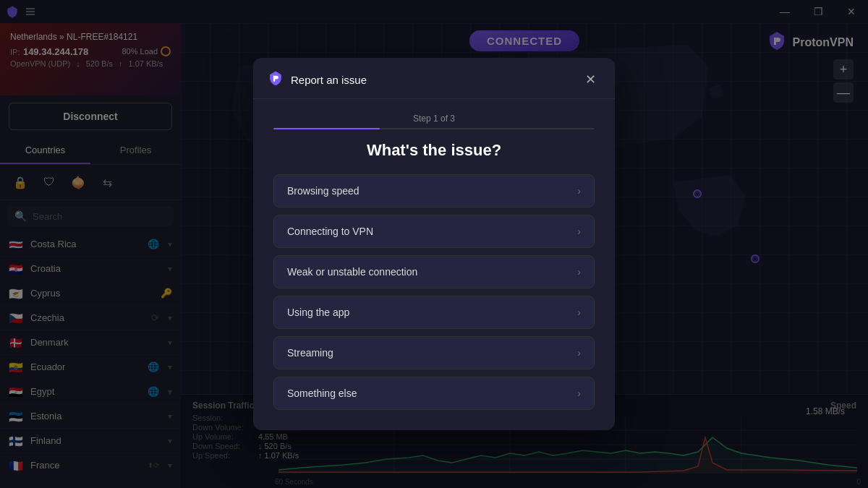  I want to click on chevron-right-icon-vpn: ›, so click(579, 231).